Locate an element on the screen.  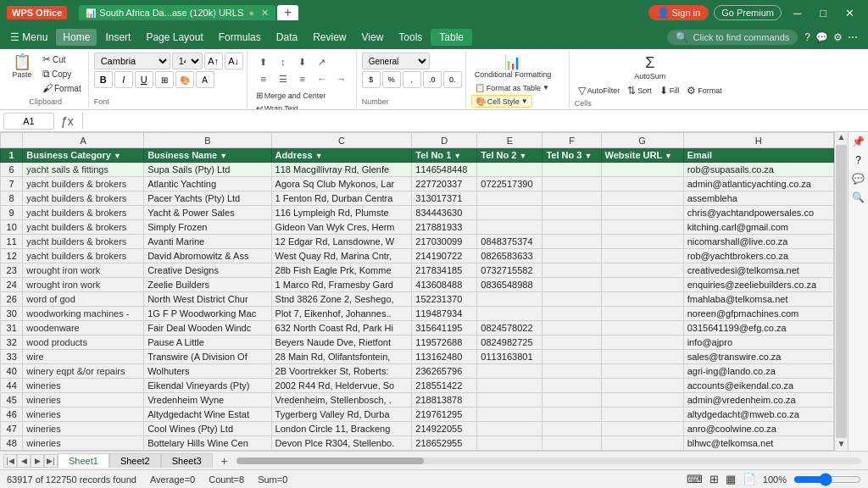
cell-e: 0848375374 is located at coordinates (510, 242).